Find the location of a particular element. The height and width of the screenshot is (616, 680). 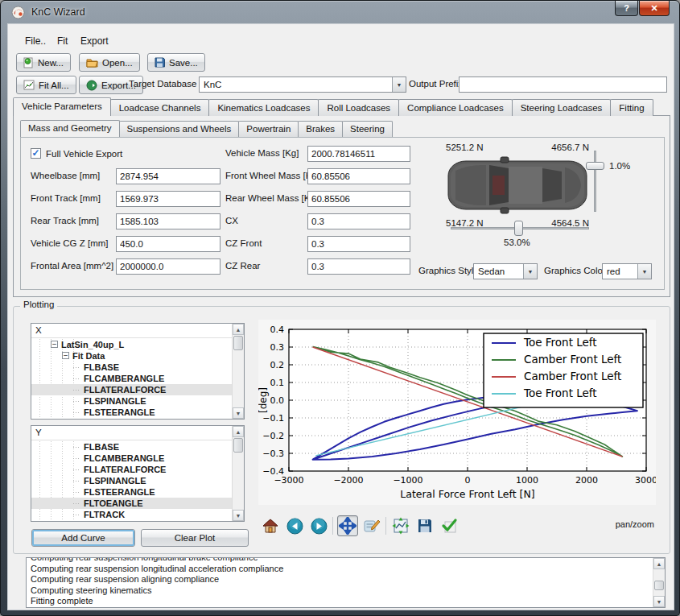

tree-item-fltoeangle: FLTOEANGLE is located at coordinates (132, 503).